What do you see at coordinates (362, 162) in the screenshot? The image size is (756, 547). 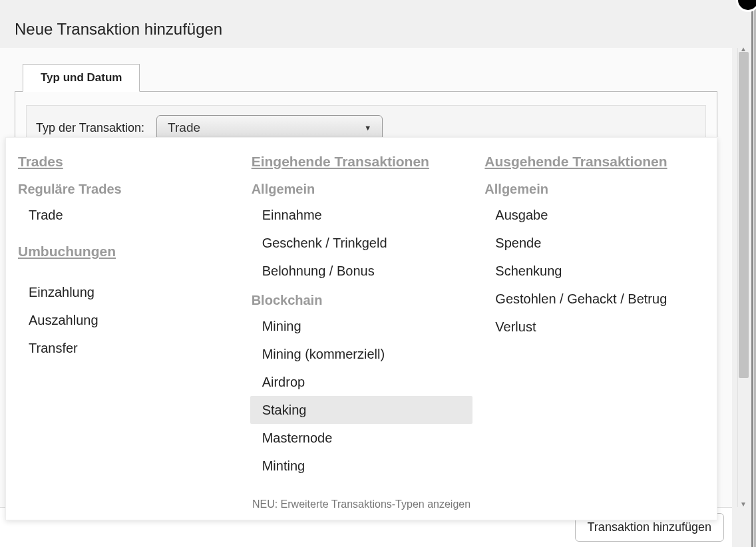 I see `col-header-incoming: Eingehende Transaktionen` at bounding box center [362, 162].